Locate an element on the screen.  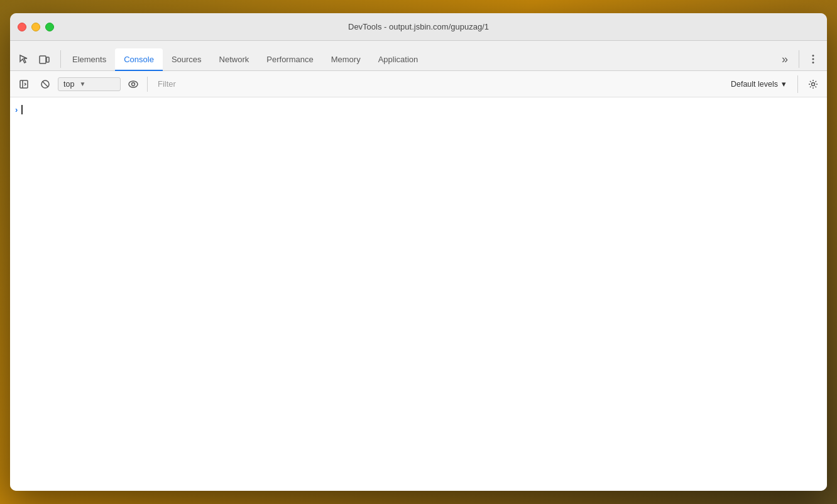
maximize-button is located at coordinates (50, 27).